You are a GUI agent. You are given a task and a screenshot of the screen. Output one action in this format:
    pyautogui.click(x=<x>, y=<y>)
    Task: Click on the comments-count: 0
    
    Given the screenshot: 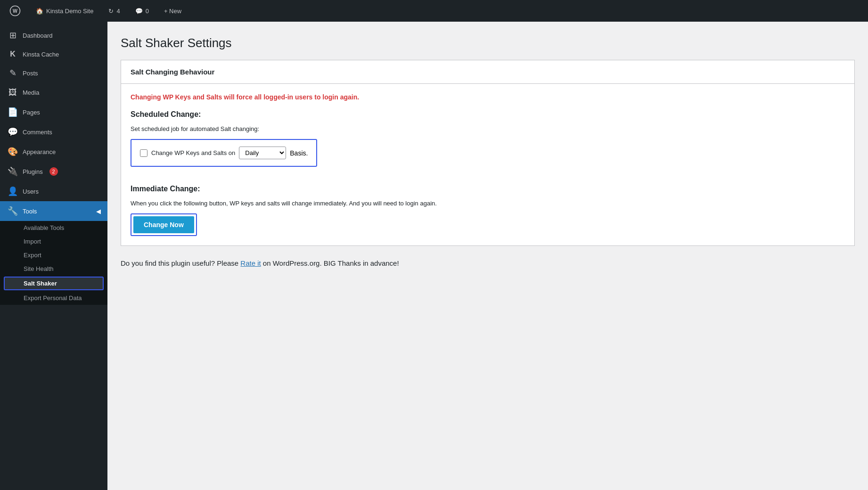 What is the action you would take?
    pyautogui.click(x=147, y=11)
    